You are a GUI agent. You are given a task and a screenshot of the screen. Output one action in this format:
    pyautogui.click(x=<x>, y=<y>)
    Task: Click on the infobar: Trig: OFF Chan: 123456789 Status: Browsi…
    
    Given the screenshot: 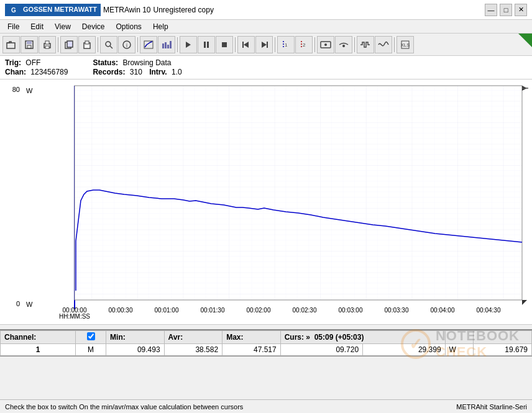 What is the action you would take?
    pyautogui.click(x=266, y=68)
    